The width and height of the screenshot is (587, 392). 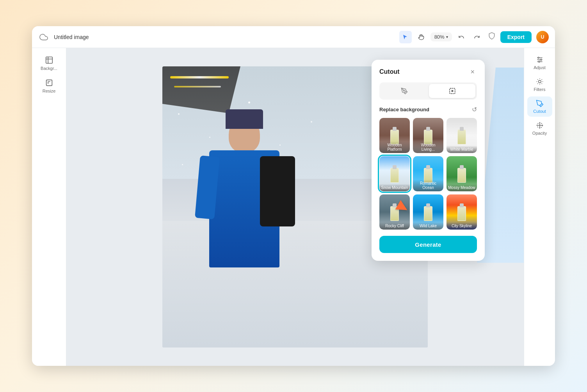 What do you see at coordinates (428, 109) in the screenshot?
I see `replace-background-header: Replace background ↺` at bounding box center [428, 109].